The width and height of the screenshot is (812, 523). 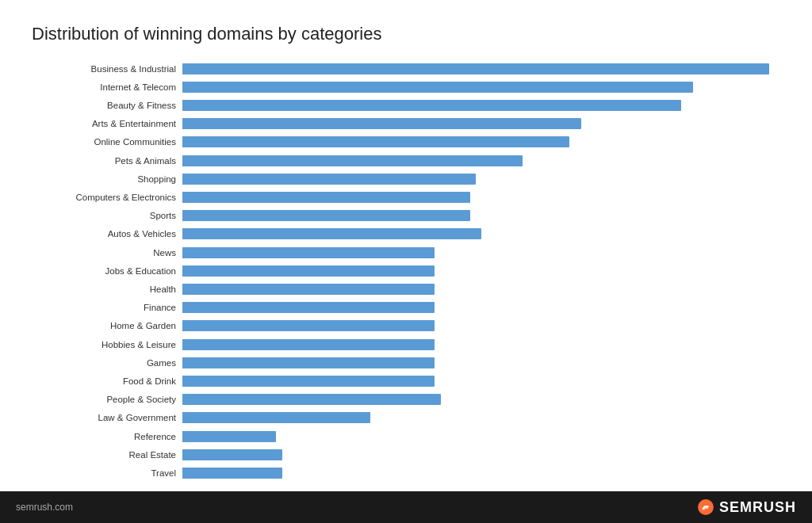 What do you see at coordinates (107, 161) in the screenshot?
I see `bar-label: Pets & Animals` at bounding box center [107, 161].